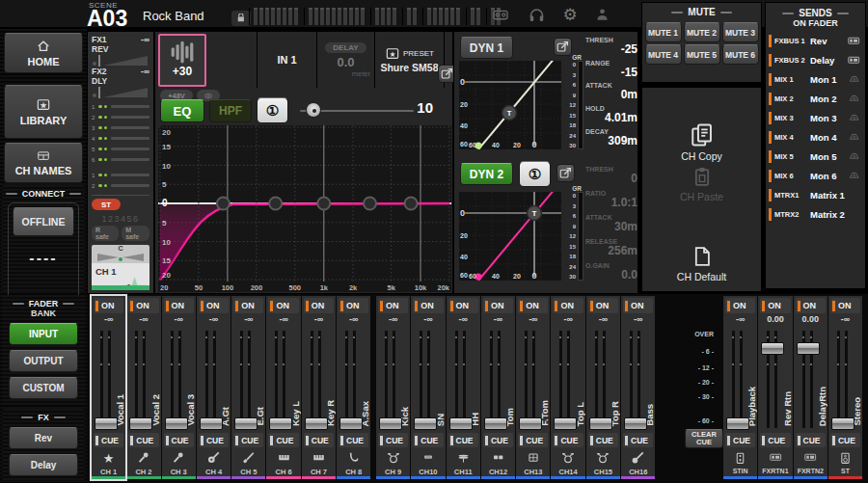 This screenshot has height=483, width=868. I want to click on channel-id-label: CH 6, so click(284, 473).